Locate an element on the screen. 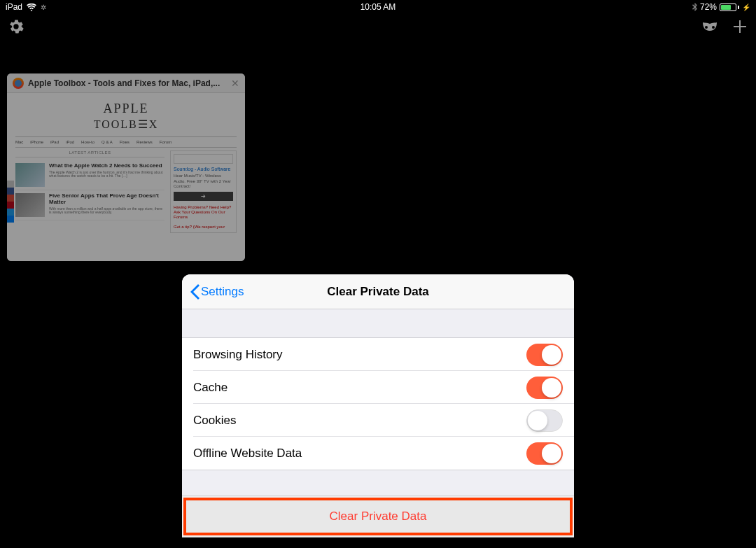 Image resolution: width=756 pixels, height=548 pixels. back-label: Settings is located at coordinates (223, 292).